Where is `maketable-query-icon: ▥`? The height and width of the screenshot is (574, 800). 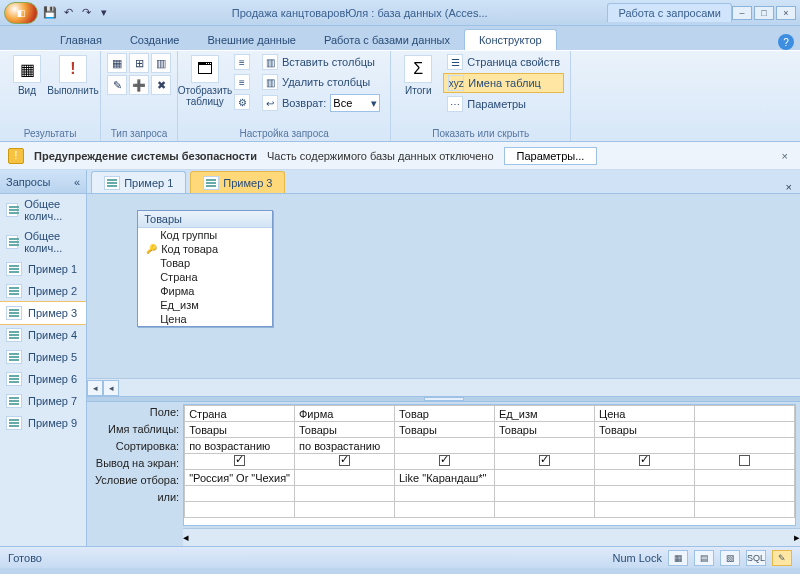 maketable-query-icon: ▥ is located at coordinates (161, 63).